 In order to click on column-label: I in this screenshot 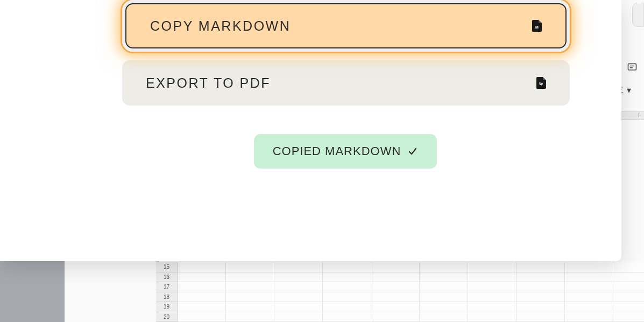, I will do `click(639, 115)`.